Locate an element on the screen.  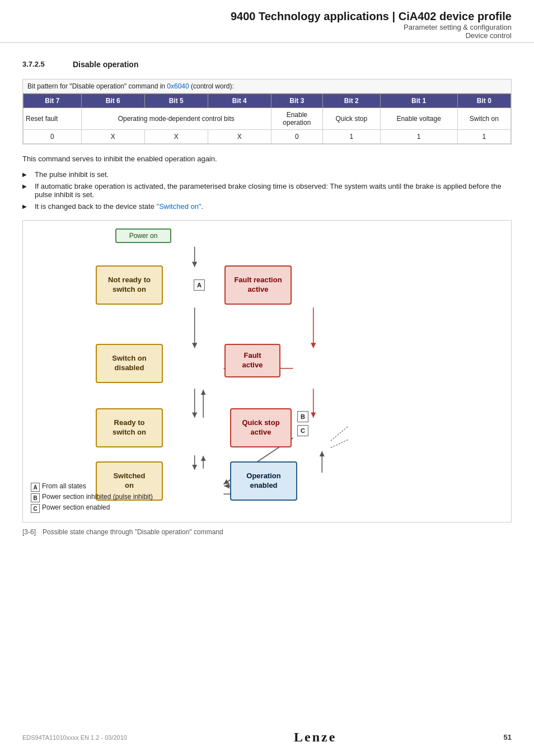
cell-val-x2: X is located at coordinates (176, 137).